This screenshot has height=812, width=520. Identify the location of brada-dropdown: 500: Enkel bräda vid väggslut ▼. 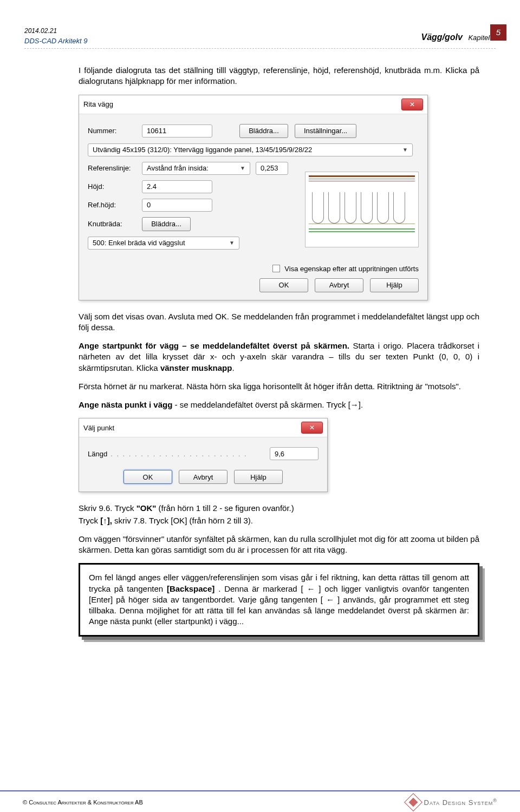
(164, 243).